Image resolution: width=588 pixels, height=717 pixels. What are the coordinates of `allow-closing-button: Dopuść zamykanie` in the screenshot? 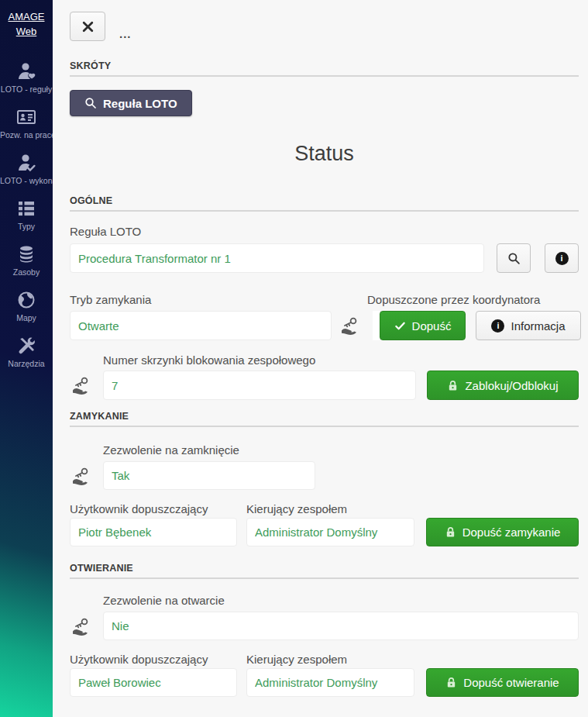 It's located at (502, 532).